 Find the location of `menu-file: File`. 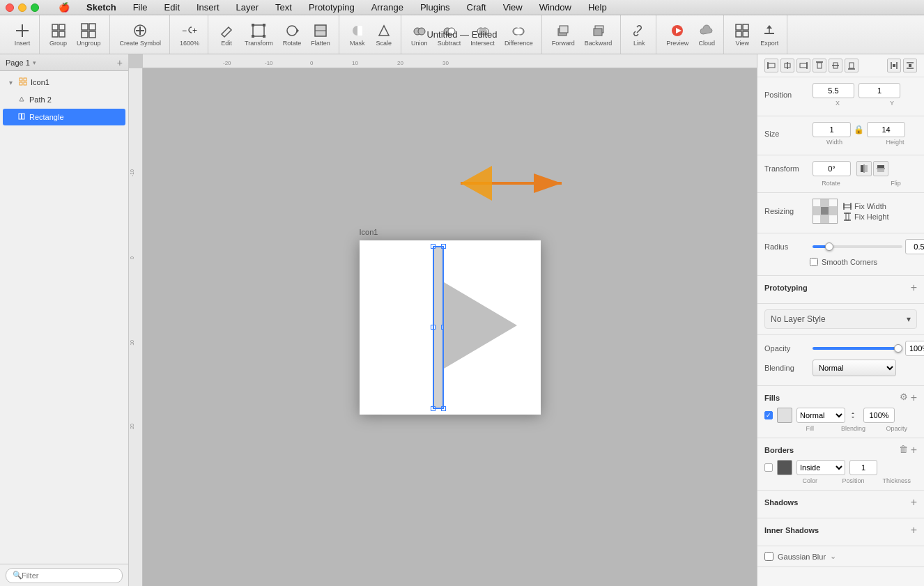

menu-file: File is located at coordinates (141, 7).